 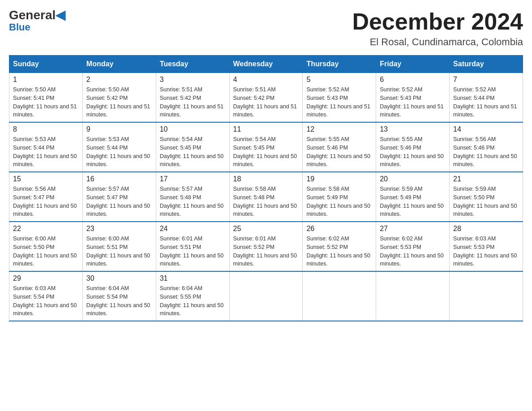 What do you see at coordinates (119, 229) in the screenshot?
I see `day-number: 23` at bounding box center [119, 229].